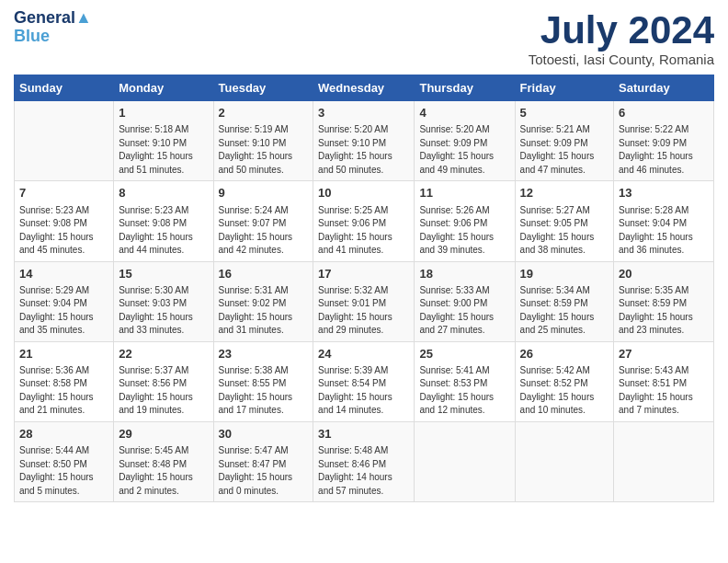 The width and height of the screenshot is (728, 563). Describe the element at coordinates (664, 231) in the screenshot. I see `day-details: Sunrise: 5:28 AM Sunset: 9:04 PM Dayligh…` at that location.